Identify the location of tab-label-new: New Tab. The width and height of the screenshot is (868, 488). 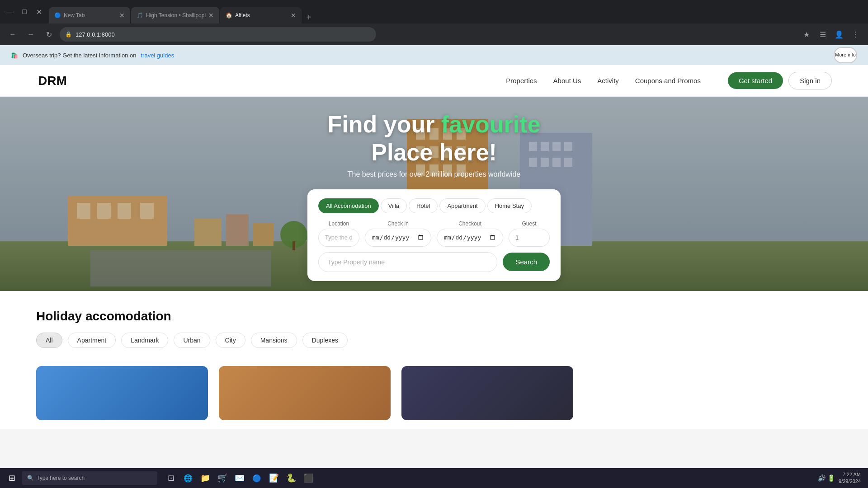
(74, 15).